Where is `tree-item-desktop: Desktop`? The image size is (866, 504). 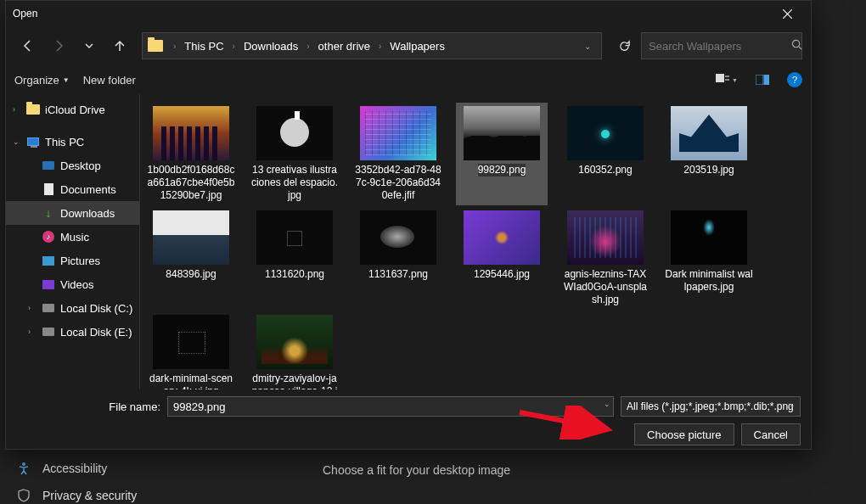 tree-item-desktop: Desktop is located at coordinates (73, 165).